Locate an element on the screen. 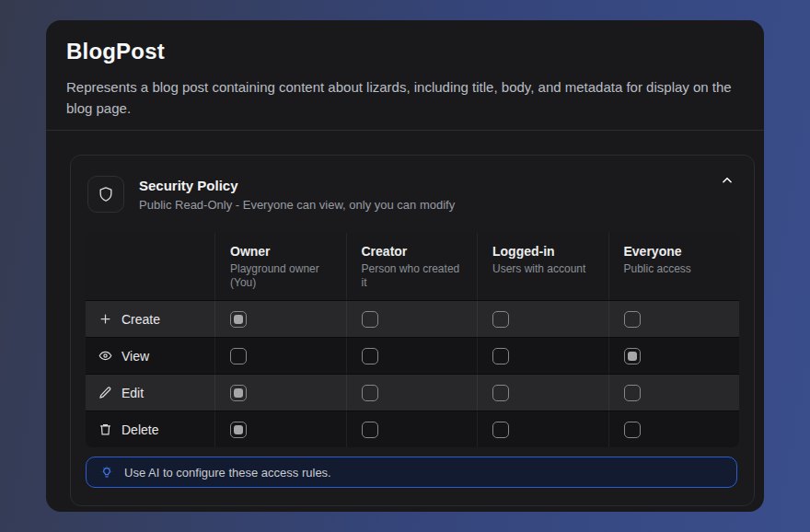  table-row-delete: Delete is located at coordinates (412, 429).